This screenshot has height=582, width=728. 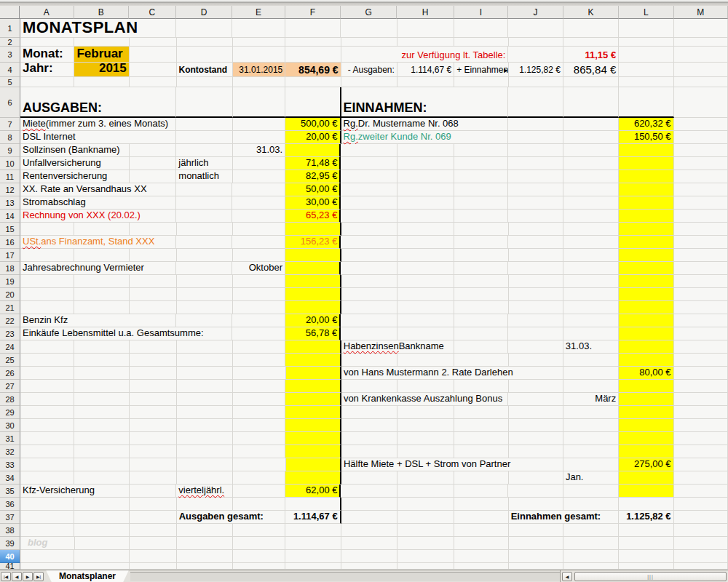 What do you see at coordinates (536, 412) in the screenshot?
I see `cell-J29` at bounding box center [536, 412].